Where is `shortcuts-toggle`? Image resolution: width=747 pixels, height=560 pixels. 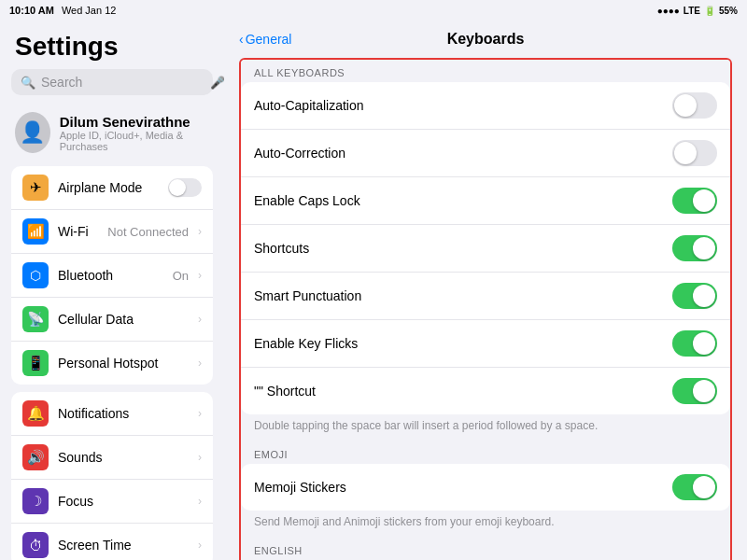
shortcuts-toggle is located at coordinates (695, 248).